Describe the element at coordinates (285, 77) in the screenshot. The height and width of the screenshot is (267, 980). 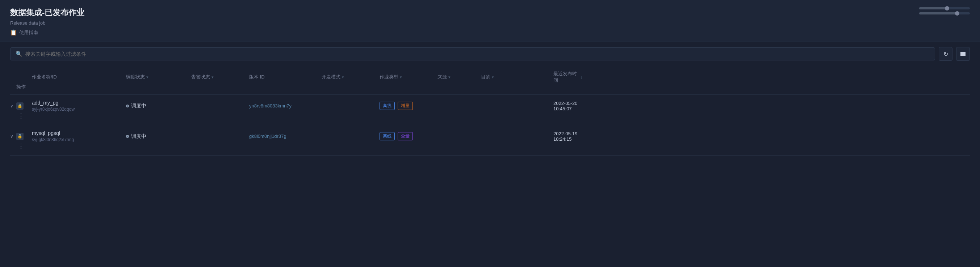
I see `col-version-id: 版本 ID` at that location.